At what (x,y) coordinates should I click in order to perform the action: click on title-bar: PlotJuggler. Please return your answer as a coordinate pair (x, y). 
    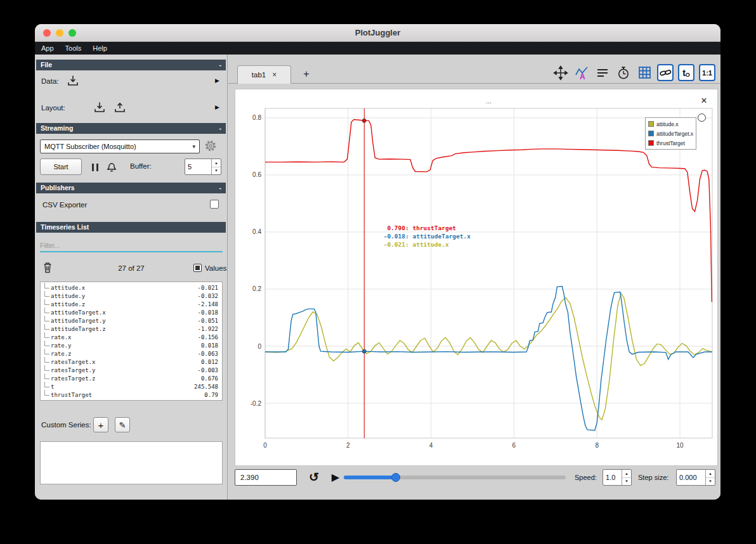
    Looking at the image, I should click on (378, 33).